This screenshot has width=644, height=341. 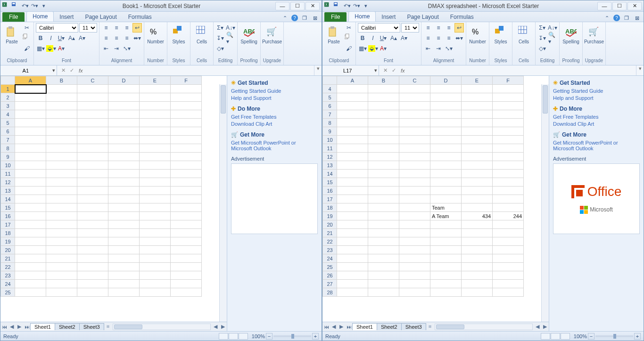 What do you see at coordinates (330, 106) in the screenshot?
I see `row-header: 6` at bounding box center [330, 106].